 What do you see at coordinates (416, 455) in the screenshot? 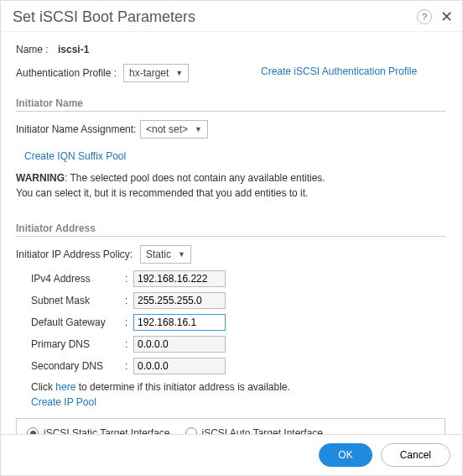
I see `cancel-button: Cancel` at bounding box center [416, 455].